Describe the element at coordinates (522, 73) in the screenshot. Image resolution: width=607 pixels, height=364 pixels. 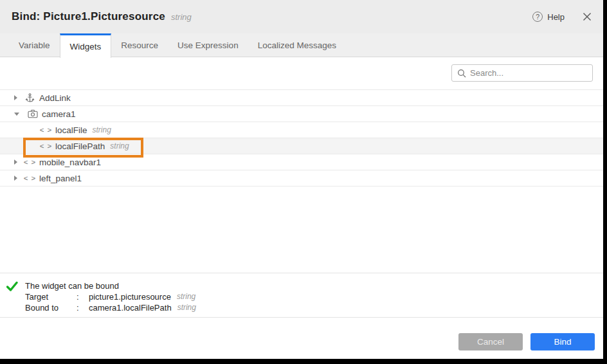
I see `search-box` at that location.